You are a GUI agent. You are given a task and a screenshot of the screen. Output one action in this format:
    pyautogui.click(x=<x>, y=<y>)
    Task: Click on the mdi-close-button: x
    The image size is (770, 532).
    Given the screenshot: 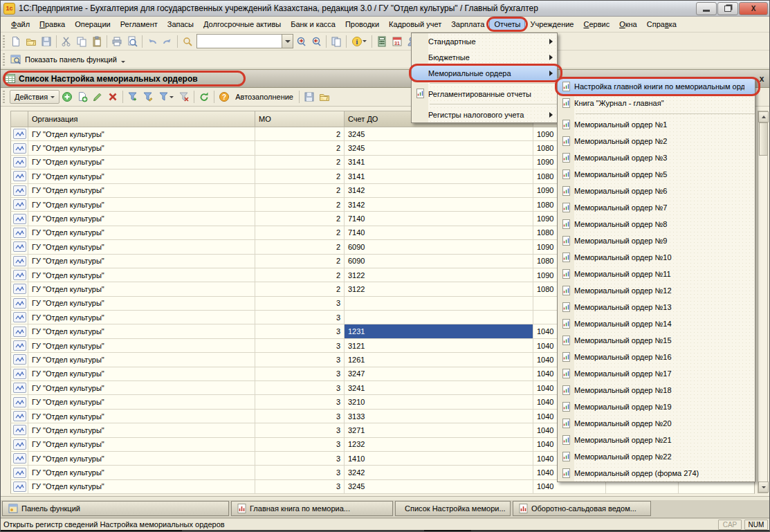 What is the action you would take?
    pyautogui.click(x=762, y=79)
    